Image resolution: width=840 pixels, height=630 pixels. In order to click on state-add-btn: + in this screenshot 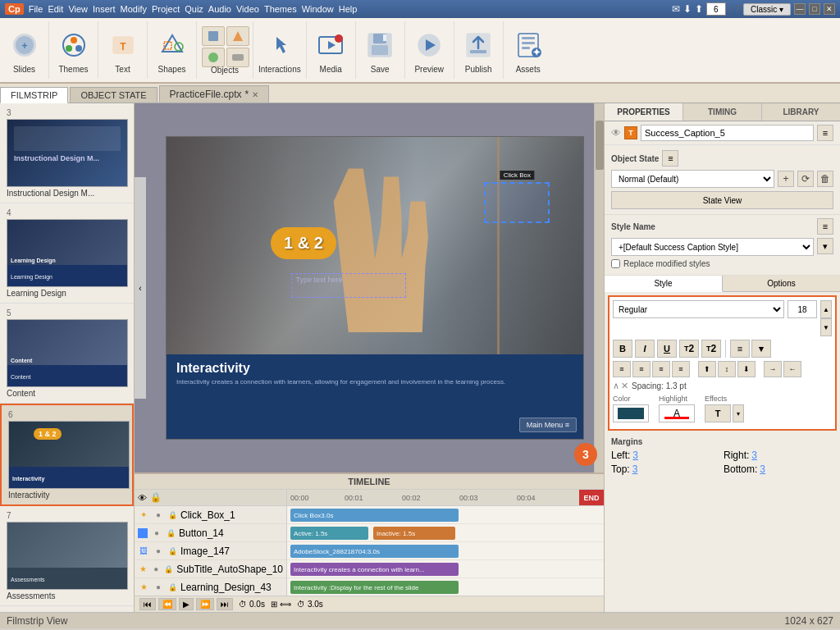, I will do `click(786, 179)`.